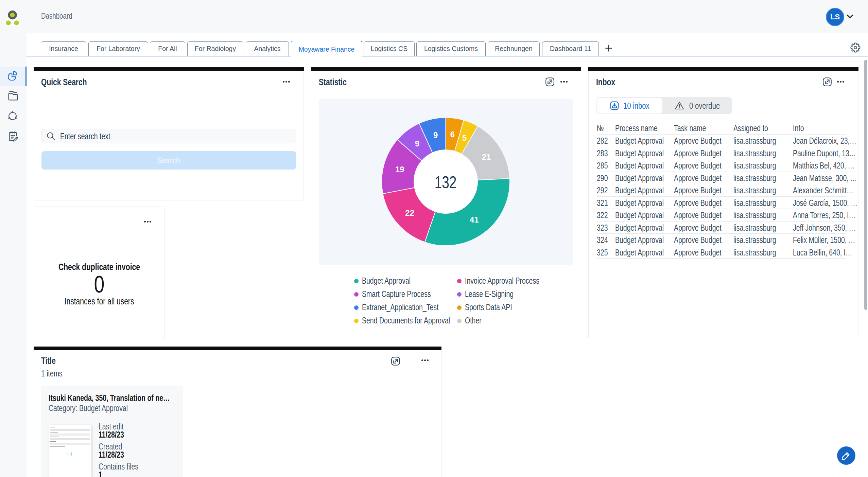  What do you see at coordinates (474, 219) in the screenshot?
I see `svg-text: 41` at bounding box center [474, 219].